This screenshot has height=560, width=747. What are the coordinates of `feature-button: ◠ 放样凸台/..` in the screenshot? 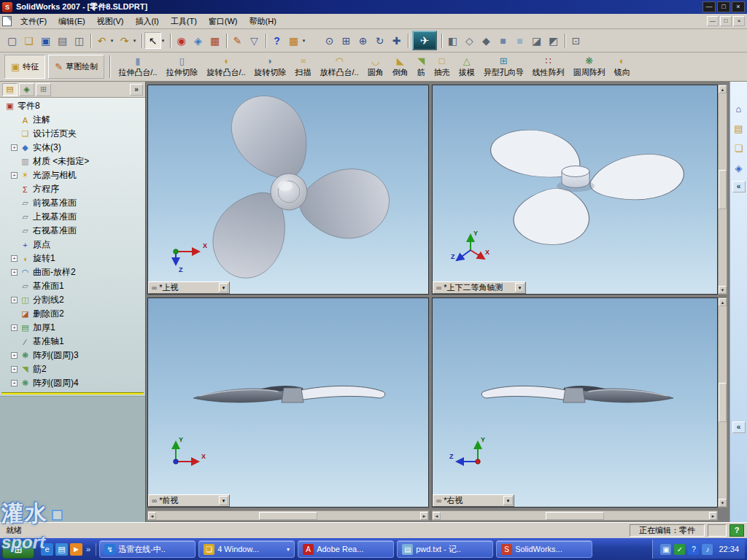 It's located at (340, 67).